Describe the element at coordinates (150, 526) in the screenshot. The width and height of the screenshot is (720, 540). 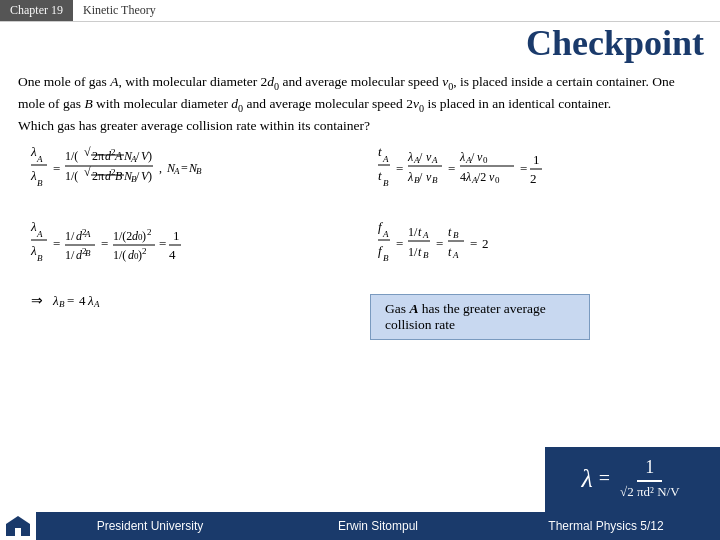
I see `footer-university: President University` at that location.